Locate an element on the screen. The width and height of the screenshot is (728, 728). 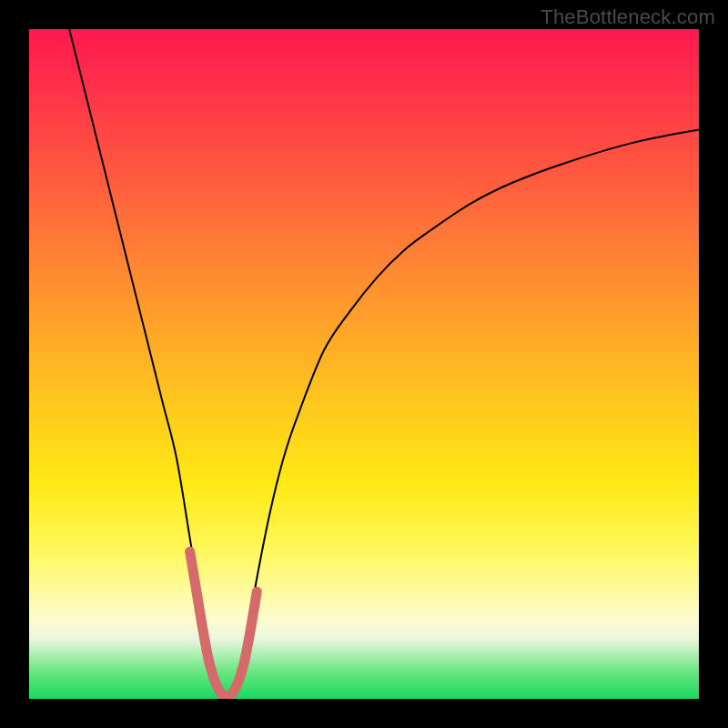
series-emphasis-segment is located at coordinates (224, 624).